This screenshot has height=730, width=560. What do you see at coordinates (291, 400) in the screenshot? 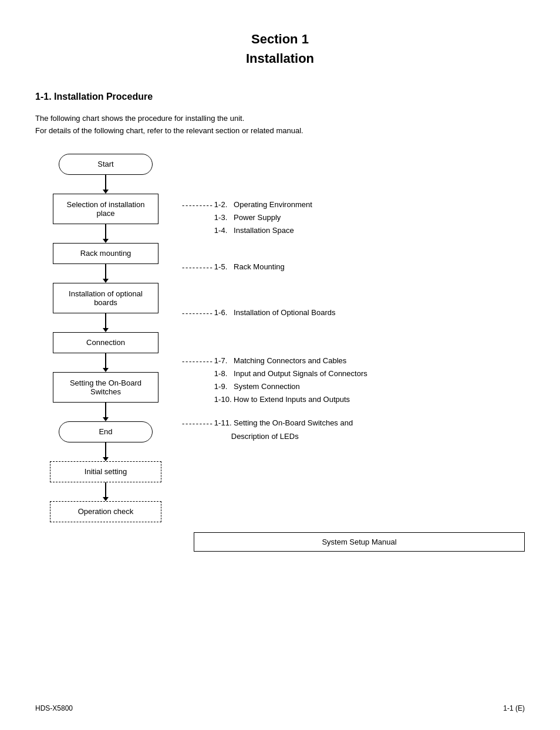
I see `annot-conn-line4: 1-10. How to Extend Inputs and Outputs` at bounding box center [291, 400].